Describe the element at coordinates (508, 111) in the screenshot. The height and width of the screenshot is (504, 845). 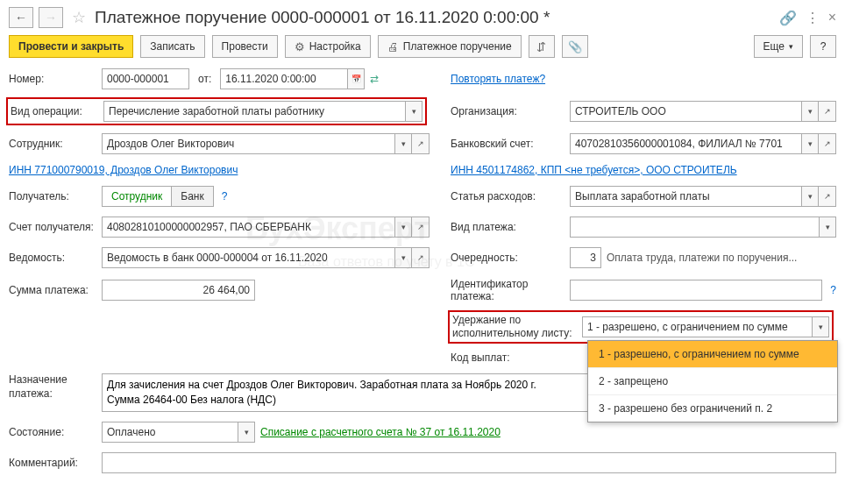
I see `org-label: Организация:` at that location.